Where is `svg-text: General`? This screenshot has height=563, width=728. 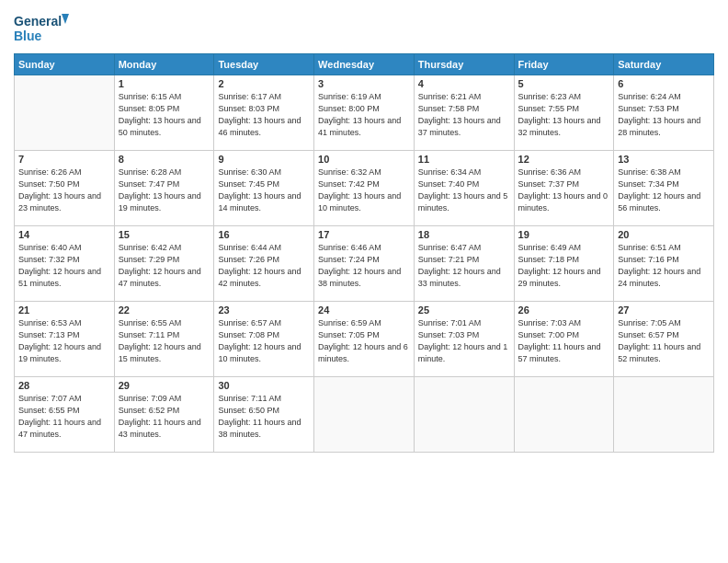
svg-text: General is located at coordinates (38, 21).